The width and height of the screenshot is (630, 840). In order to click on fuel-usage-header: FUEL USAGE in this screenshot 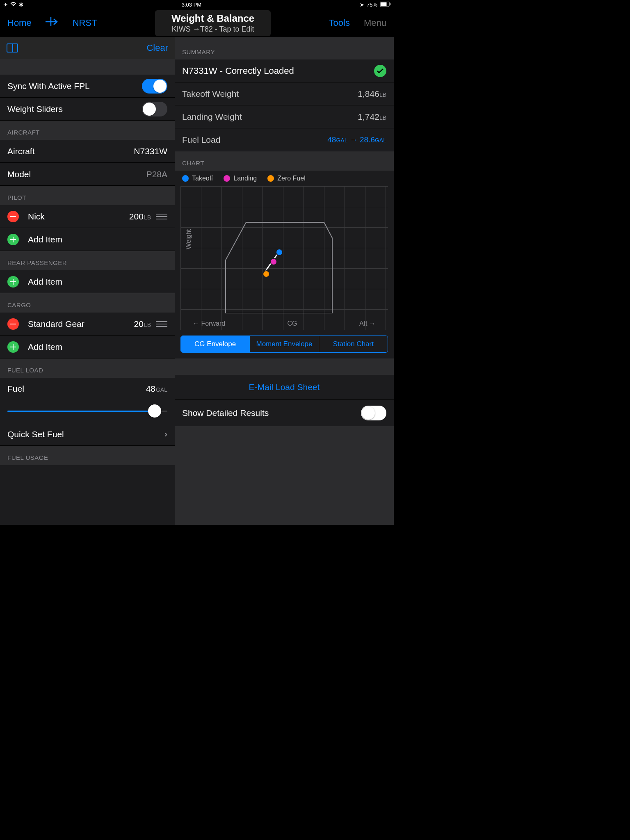, I will do `click(87, 455)`.